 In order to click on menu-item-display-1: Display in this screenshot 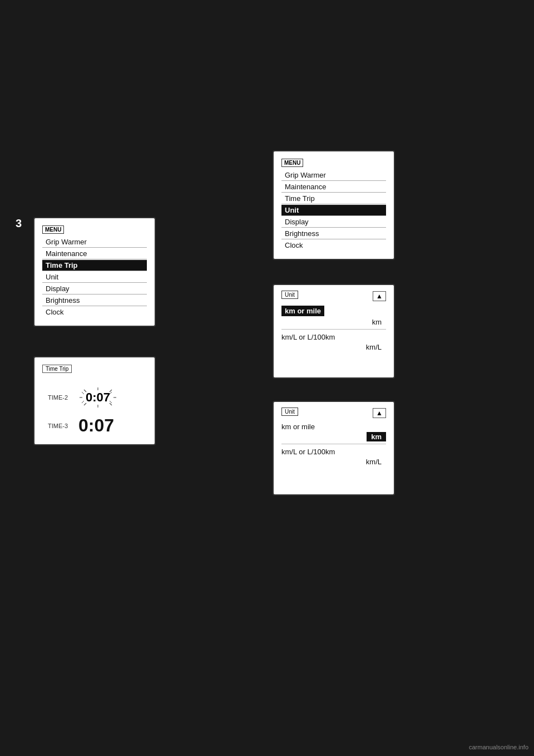, I will do `click(95, 289)`.